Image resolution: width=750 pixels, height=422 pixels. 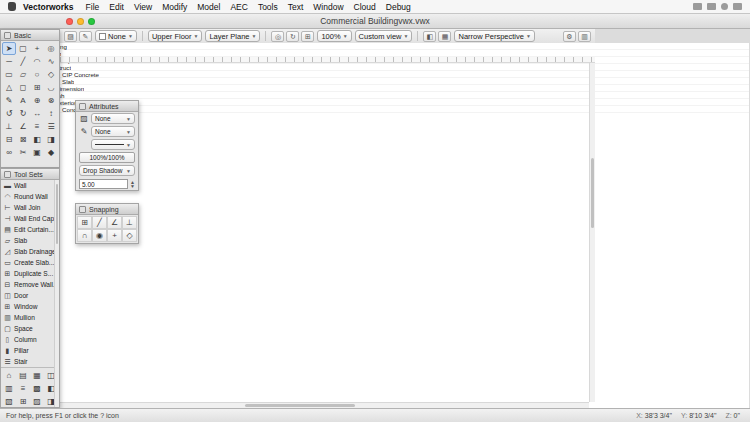 What do you see at coordinates (30, 262) in the screenshot?
I see `tool-sets-item: ▭ Create Slab...` at bounding box center [30, 262].